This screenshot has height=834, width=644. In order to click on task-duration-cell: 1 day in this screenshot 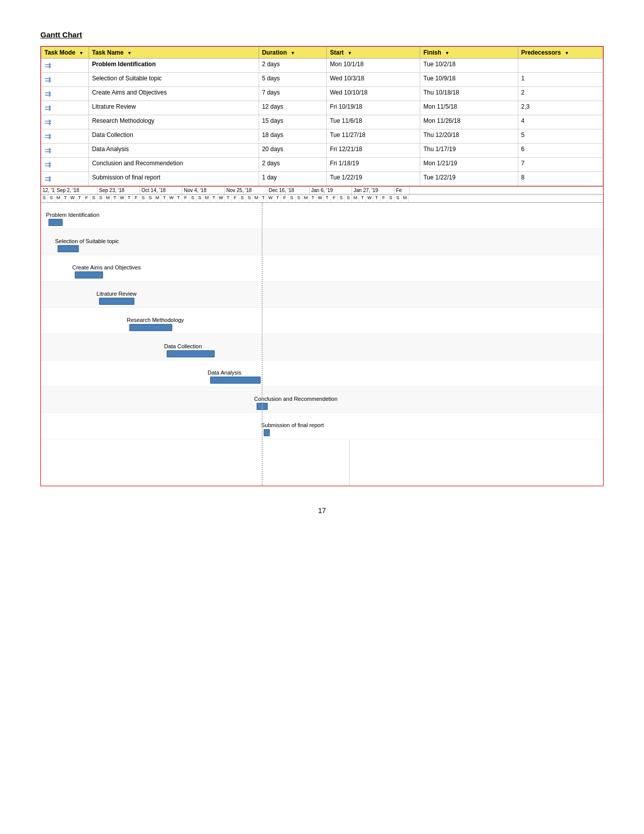, I will do `click(293, 179)`.